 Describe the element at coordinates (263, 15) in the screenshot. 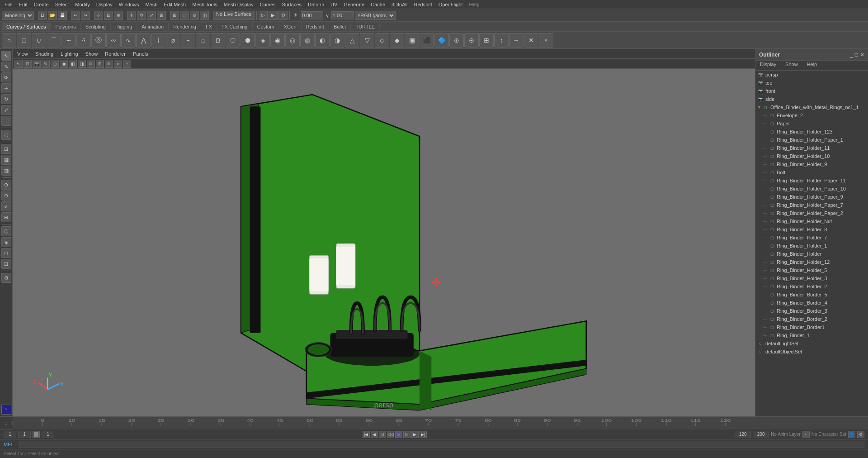

I see `render-icon: ▷` at that location.